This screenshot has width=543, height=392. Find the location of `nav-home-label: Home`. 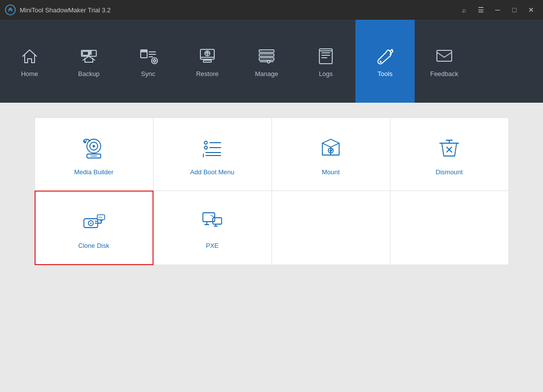

nav-home-label: Home is located at coordinates (30, 74).